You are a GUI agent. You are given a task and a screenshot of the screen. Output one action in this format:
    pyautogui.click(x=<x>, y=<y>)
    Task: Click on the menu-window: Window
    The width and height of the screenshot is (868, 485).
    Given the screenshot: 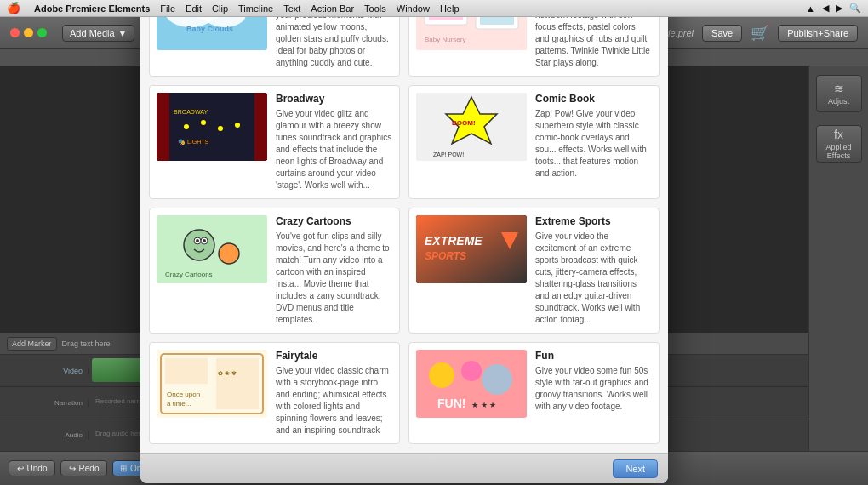 What is the action you would take?
    pyautogui.click(x=414, y=9)
    